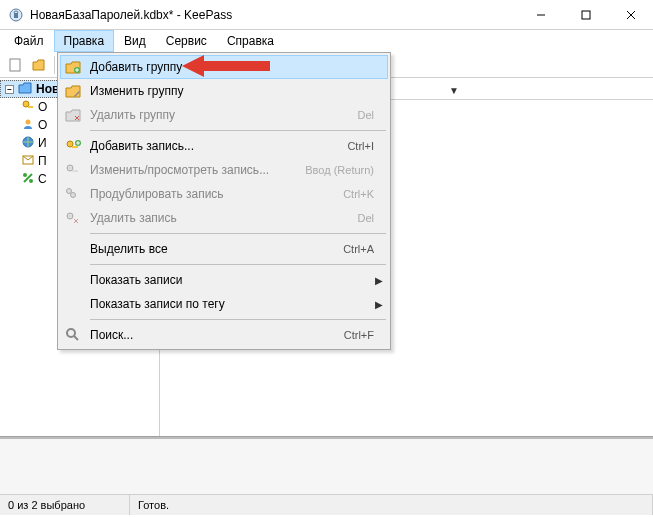  What do you see at coordinates (586, 14) in the screenshot?
I see `maximize-button` at bounding box center [586, 14].